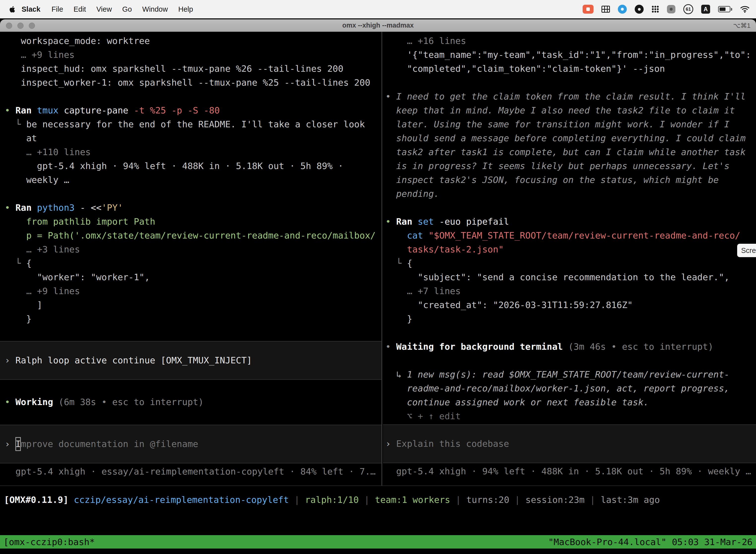 The image size is (756, 554). What do you see at coordinates (588, 9) in the screenshot?
I see `screen-recording-indicator-icon` at bounding box center [588, 9].